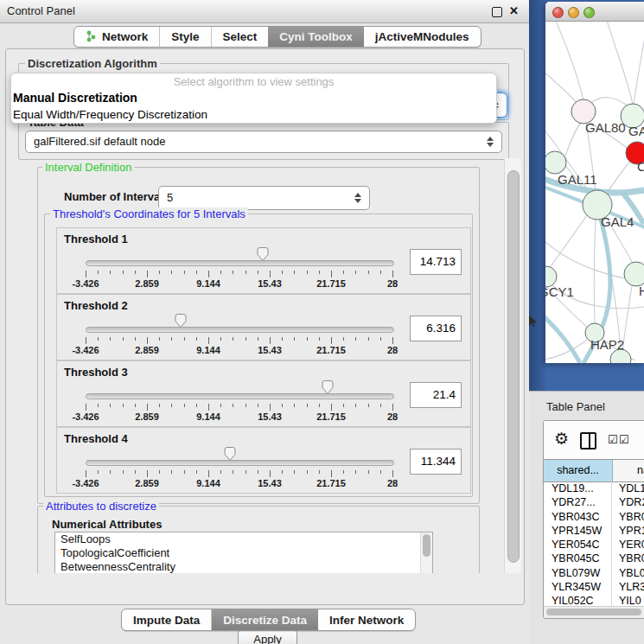 The width and height of the screenshot is (644, 644). Describe the element at coordinates (558, 12) in the screenshot. I see `close-traffic-light` at that location.